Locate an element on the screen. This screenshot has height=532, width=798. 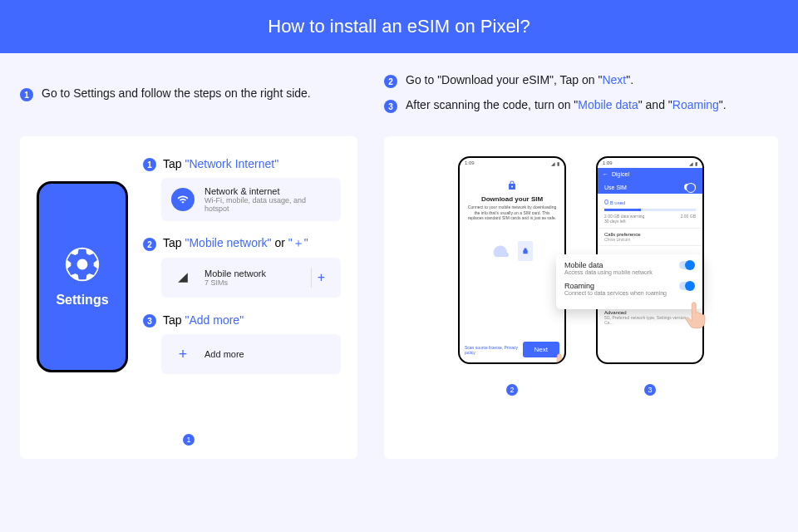
card-mobile-network: Mobile network 7 SIMs + is located at coordinates (251, 278).